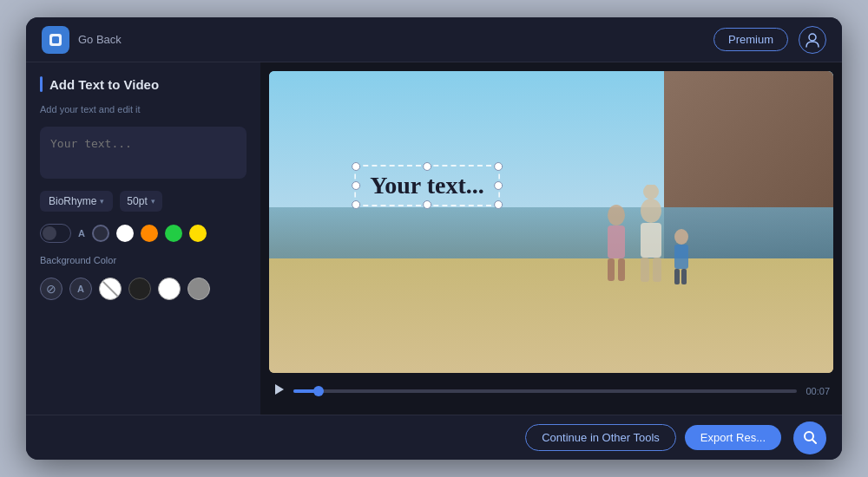 The height and width of the screenshot is (477, 868). Describe the element at coordinates (818, 391) in the screenshot. I see `time-display: 00:07` at that location.